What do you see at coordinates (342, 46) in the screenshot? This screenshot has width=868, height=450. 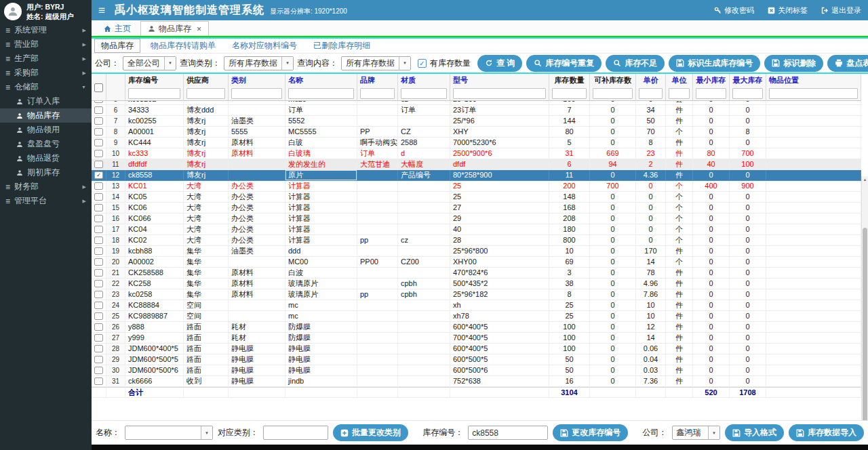 I see `subtab-deleted-inventory-details: 已删除库存明细` at bounding box center [342, 46].